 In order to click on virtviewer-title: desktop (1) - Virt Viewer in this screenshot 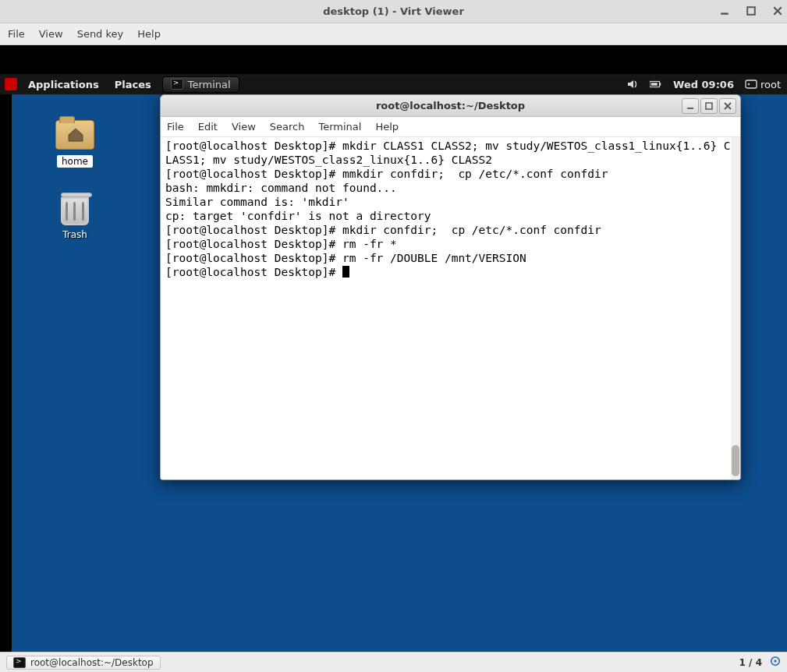, I will do `click(393, 11)`.